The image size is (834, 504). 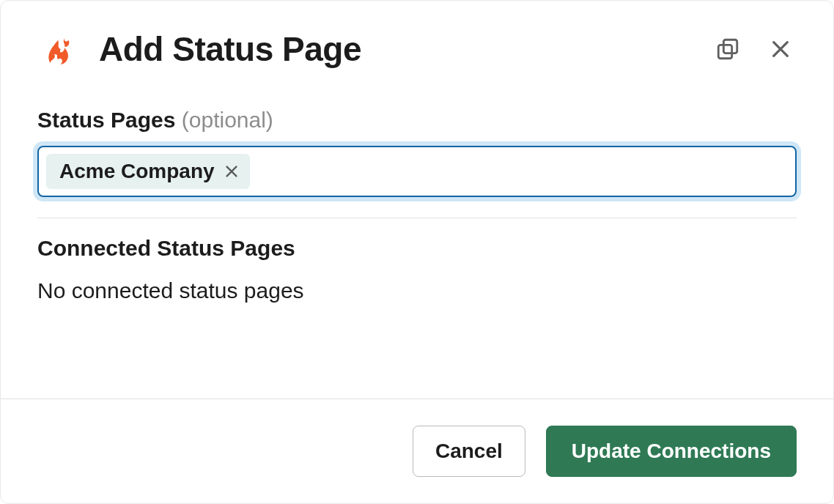 What do you see at coordinates (754, 49) in the screenshot?
I see `header-actions` at bounding box center [754, 49].